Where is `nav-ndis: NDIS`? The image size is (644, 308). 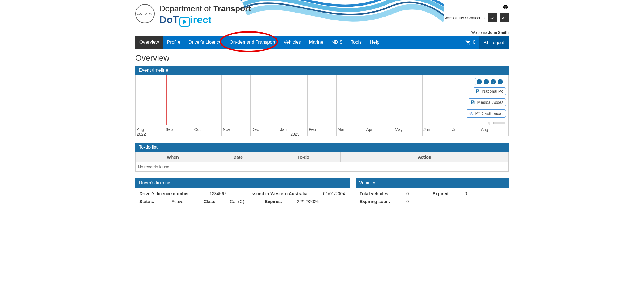
nav-ndis: NDIS is located at coordinates (337, 42).